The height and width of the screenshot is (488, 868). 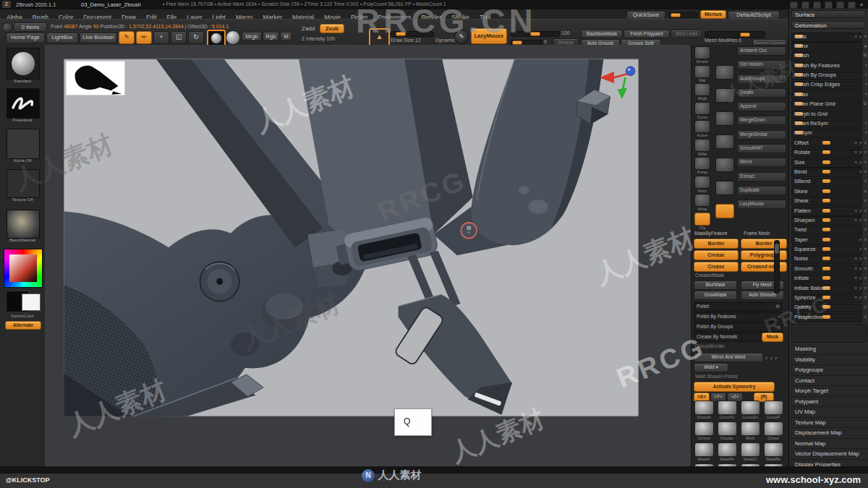 I want to click on deformation-header: Deformation, so click(x=829, y=25).